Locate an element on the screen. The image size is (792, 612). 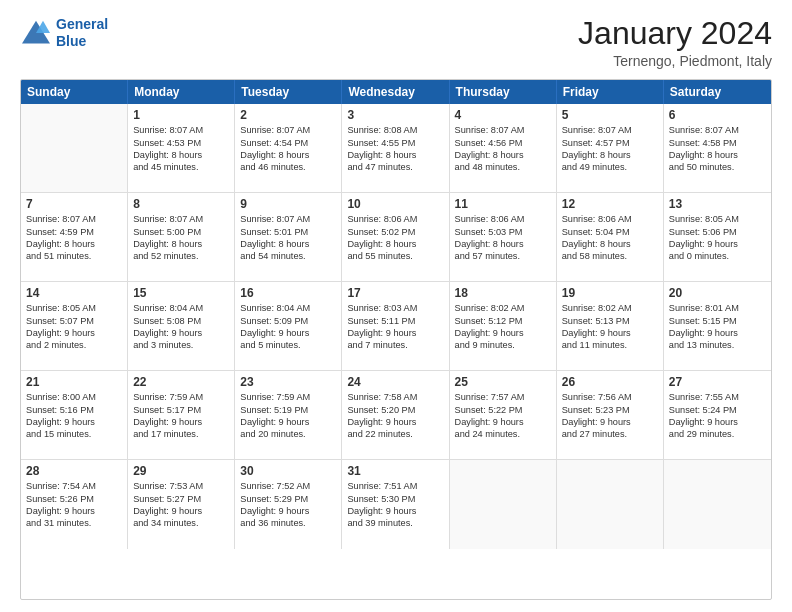
sunset: Sunset: 5:00 PM is located at coordinates (181, 232).